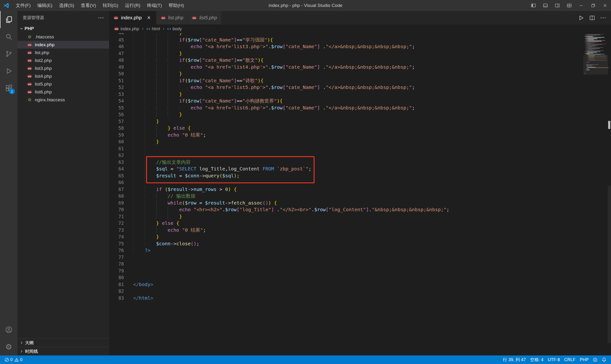 This screenshot has width=611, height=364. What do you see at coordinates (133, 18) in the screenshot?
I see `tab-index.php: phpindex.php✕` at bounding box center [133, 18].